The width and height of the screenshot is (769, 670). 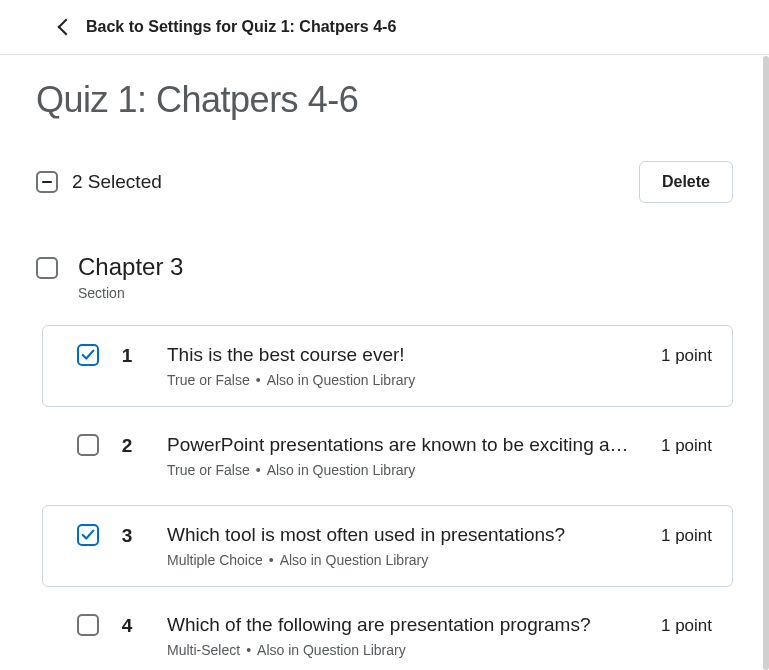 What do you see at coordinates (127, 446) in the screenshot?
I see `question-number: 2` at bounding box center [127, 446].